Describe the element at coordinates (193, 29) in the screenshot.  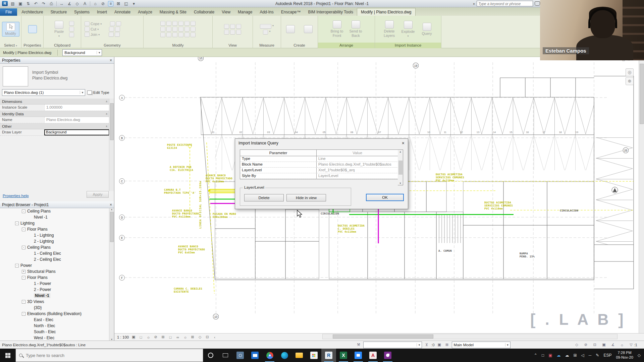
I see `scale-icon` at that location.